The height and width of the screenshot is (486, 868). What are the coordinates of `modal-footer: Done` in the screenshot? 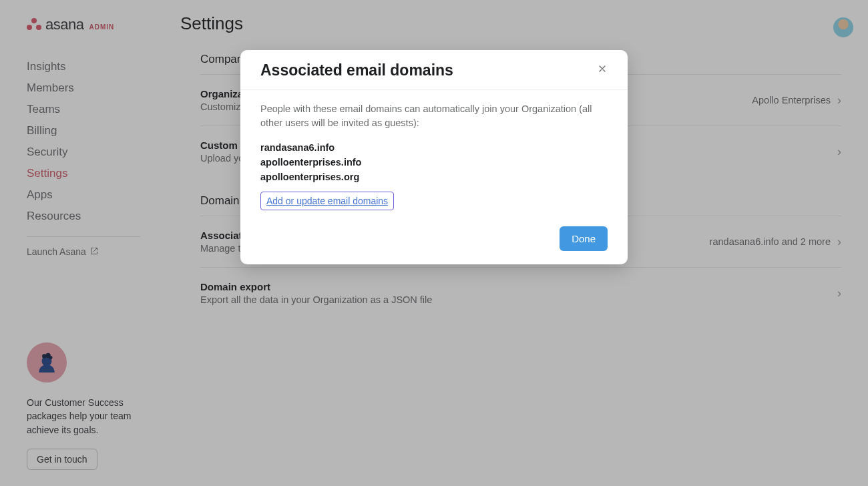 It's located at (434, 240).